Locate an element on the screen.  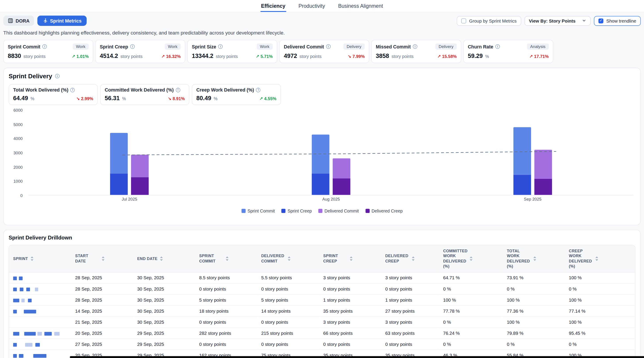
legend-item-delivered-creep: Delivered Creep is located at coordinates (384, 211).